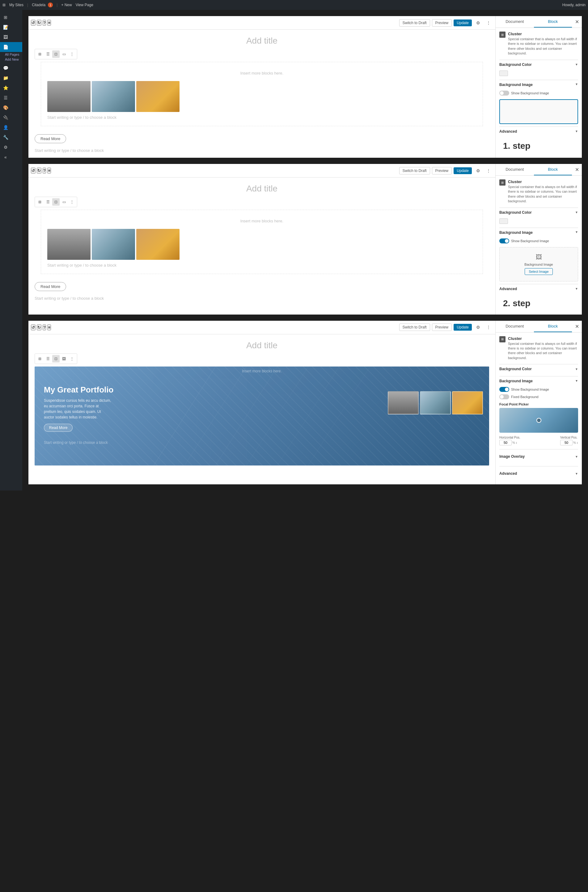 Image resolution: width=588 pixels, height=892 pixels. I want to click on switch-draft-btn-2: Switch to Draft, so click(415, 171).